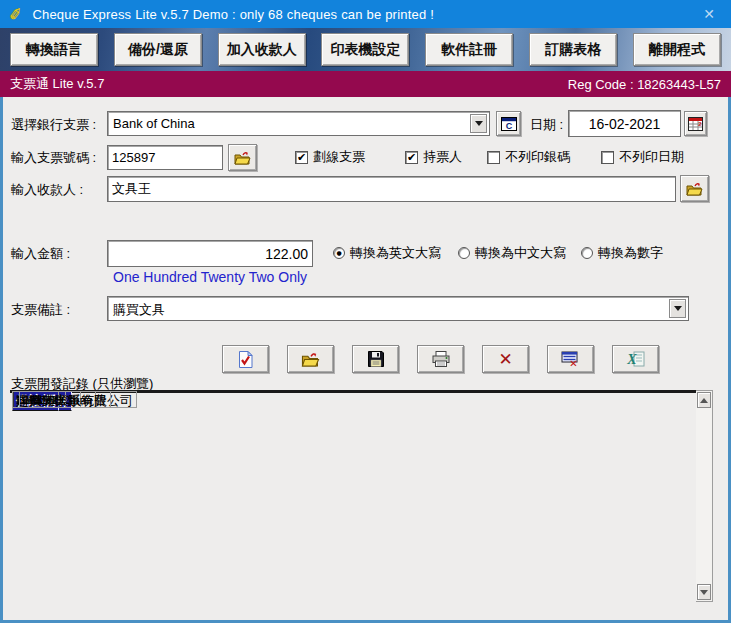 The width and height of the screenshot is (731, 623). Describe the element at coordinates (376, 359) in the screenshot. I see `save-floppy-icon` at that location.